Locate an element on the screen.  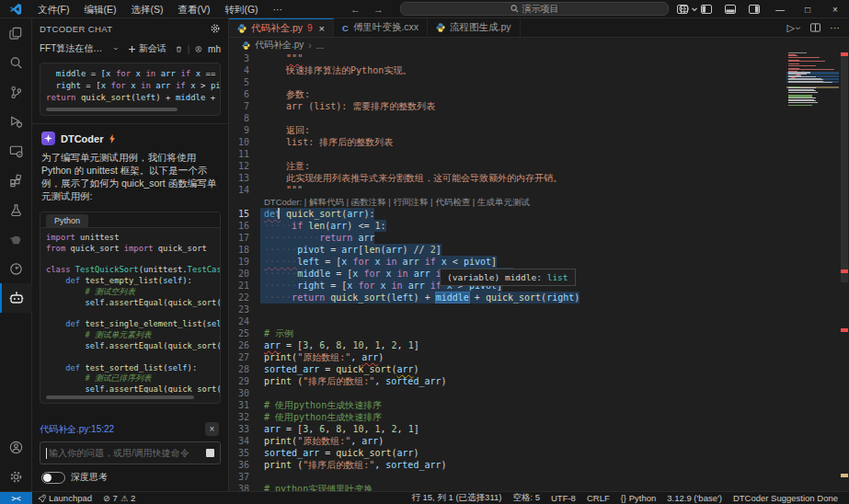
split-editor-icon is located at coordinates (815, 28).